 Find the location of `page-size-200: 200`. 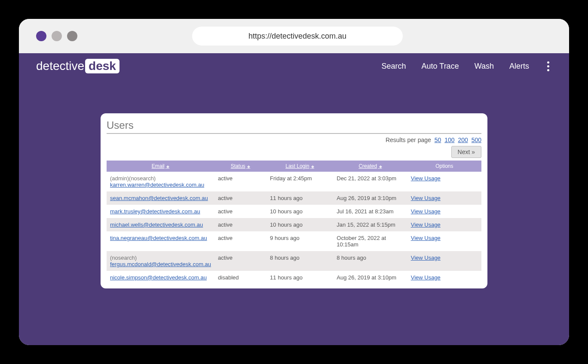

page-size-200: 200 is located at coordinates (462, 140).